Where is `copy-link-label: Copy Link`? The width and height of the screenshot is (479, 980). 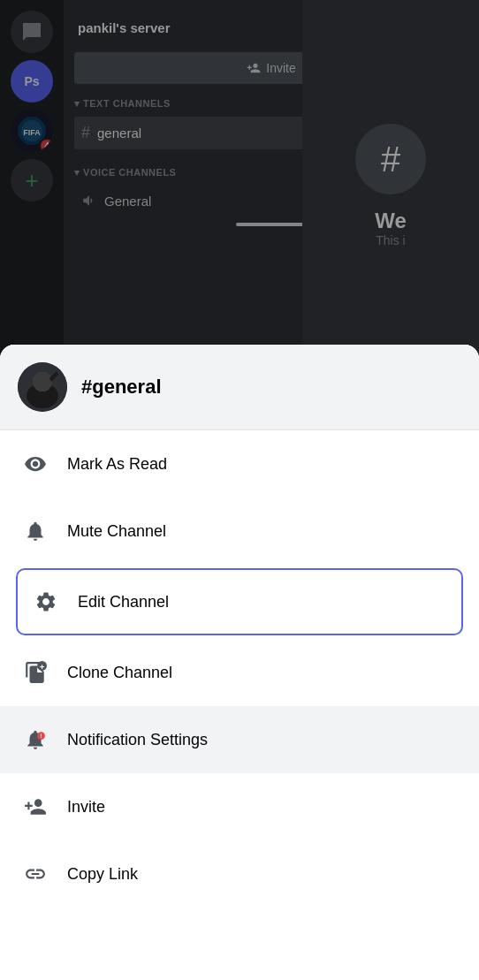
copy-link-label: Copy Link is located at coordinates (103, 875).